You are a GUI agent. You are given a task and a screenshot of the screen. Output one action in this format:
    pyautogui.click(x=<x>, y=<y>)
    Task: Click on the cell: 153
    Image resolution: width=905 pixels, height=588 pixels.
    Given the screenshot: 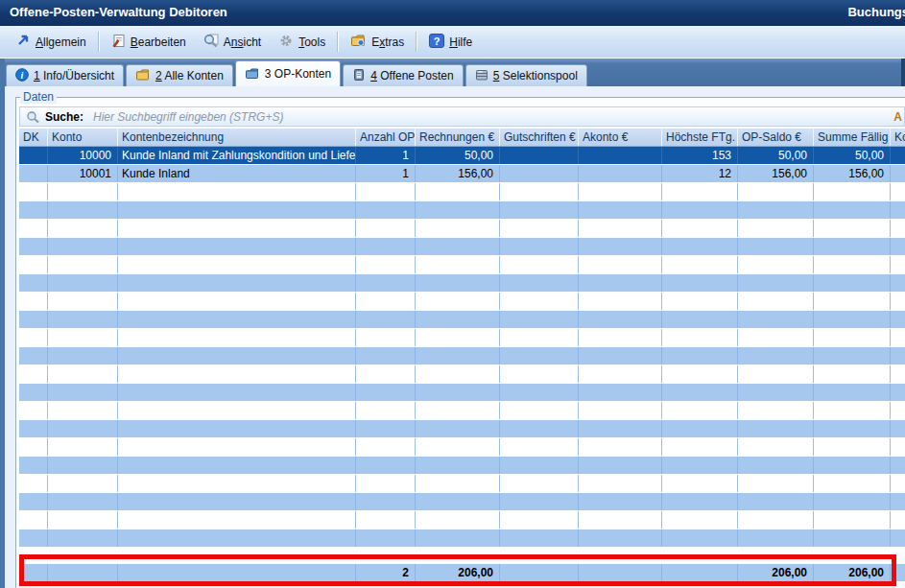 What is the action you would take?
    pyautogui.click(x=701, y=155)
    